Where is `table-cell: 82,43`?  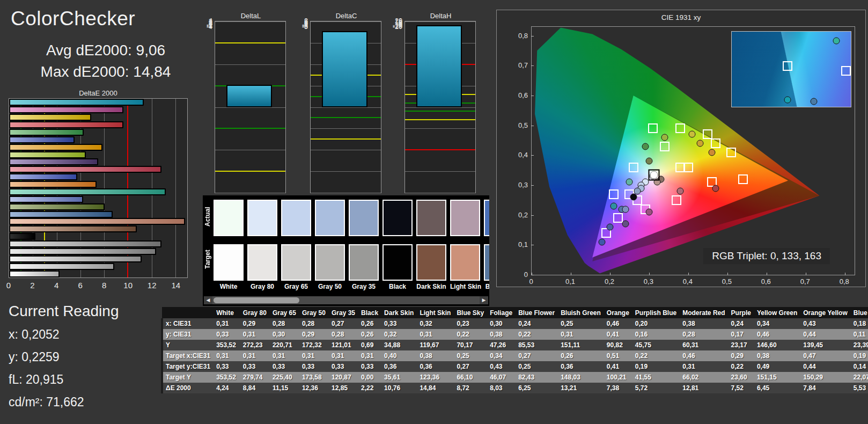 table-cell: 82,43 is located at coordinates (536, 377).